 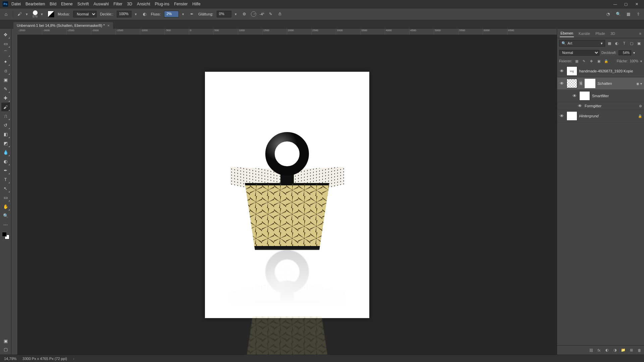 What do you see at coordinates (16, 4) in the screenshot?
I see `menu-file: Datei` at bounding box center [16, 4].